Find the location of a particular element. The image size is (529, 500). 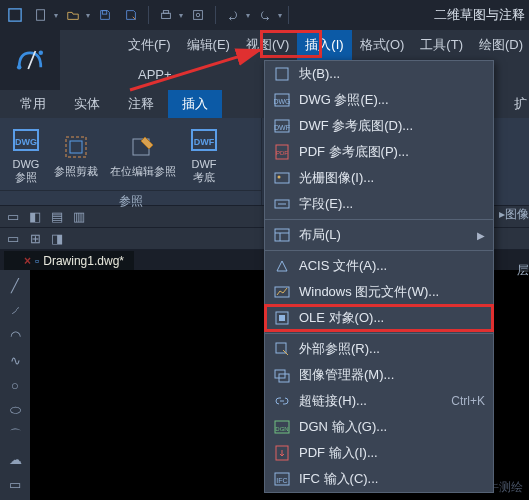

circle-tool-icon: ○ is located at coordinates (15, 386).